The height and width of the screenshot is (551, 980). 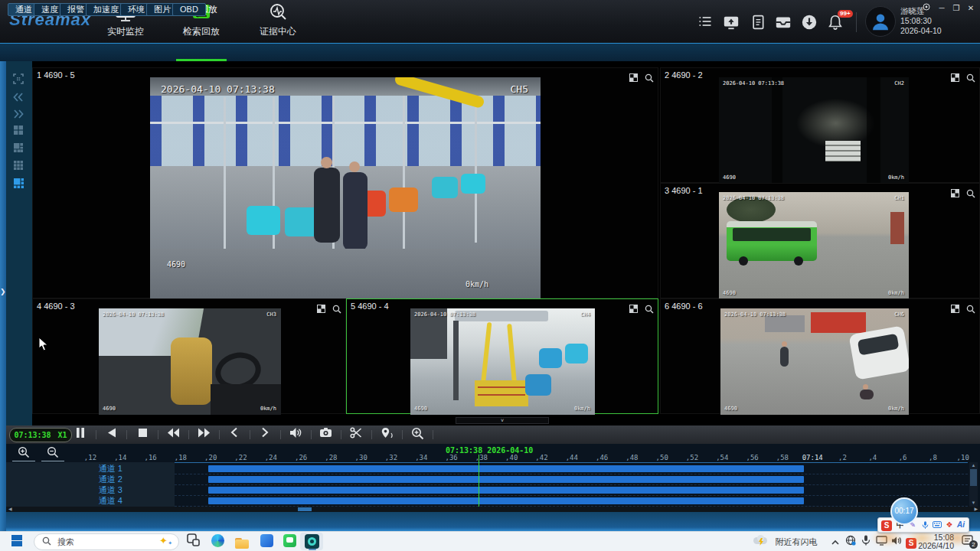 I want to click on video-tile-4: 4 4690 - 3 2026-04-10 07:13:38 CH3 4690 …, so click(x=189, y=357).